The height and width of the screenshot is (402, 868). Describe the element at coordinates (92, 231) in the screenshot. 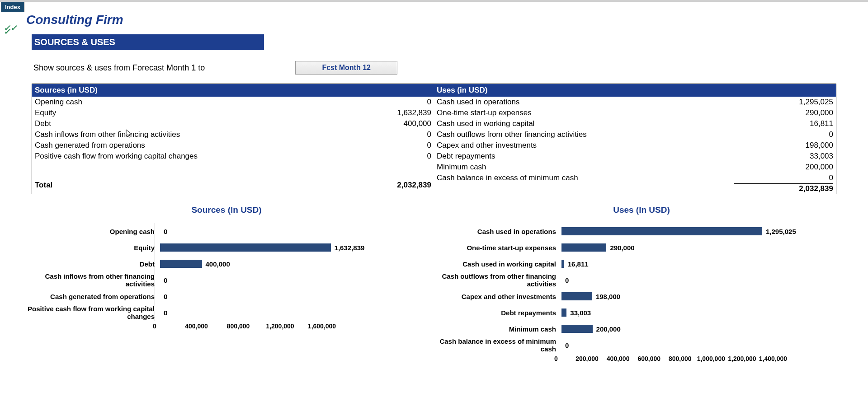

I see `chart-bar-label: Opening cash` at that location.